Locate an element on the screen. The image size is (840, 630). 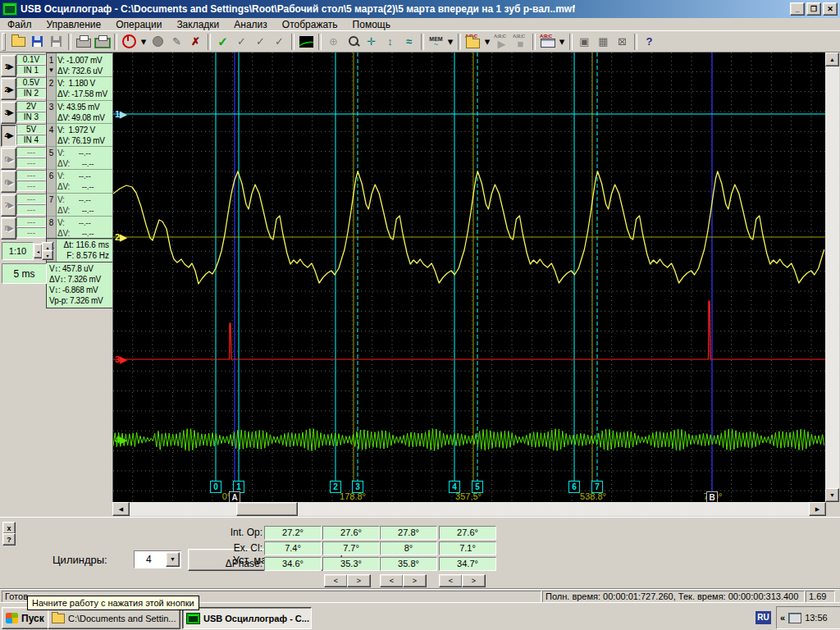
abc-open-dropdown: ▾ is located at coordinates (487, 42).